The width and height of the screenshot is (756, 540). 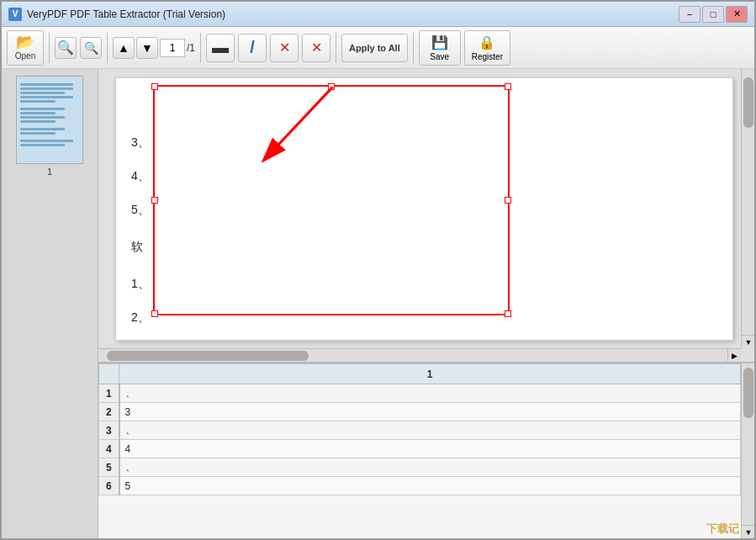 What do you see at coordinates (737, 14) in the screenshot?
I see `close-button: ✕` at bounding box center [737, 14].